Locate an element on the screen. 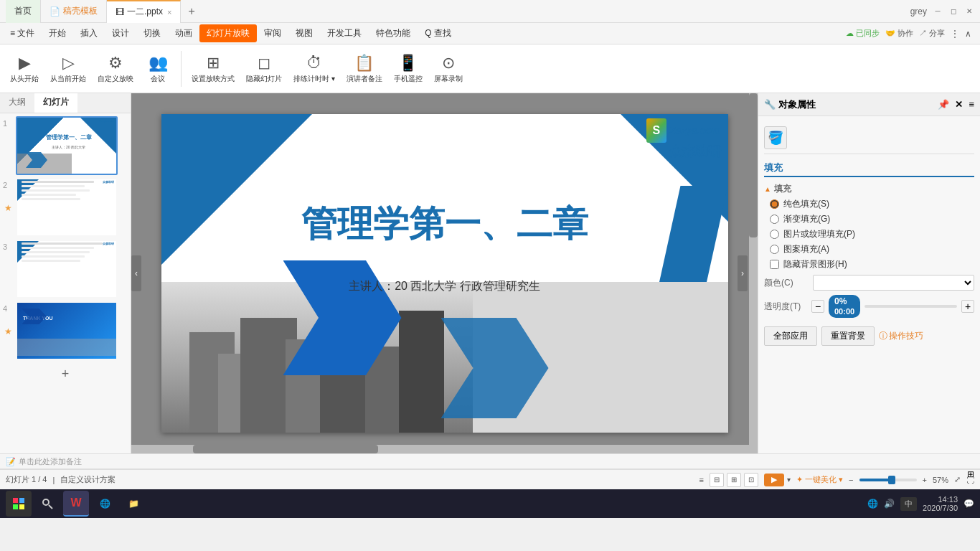  play-dropdown: ▾ is located at coordinates (789, 479).